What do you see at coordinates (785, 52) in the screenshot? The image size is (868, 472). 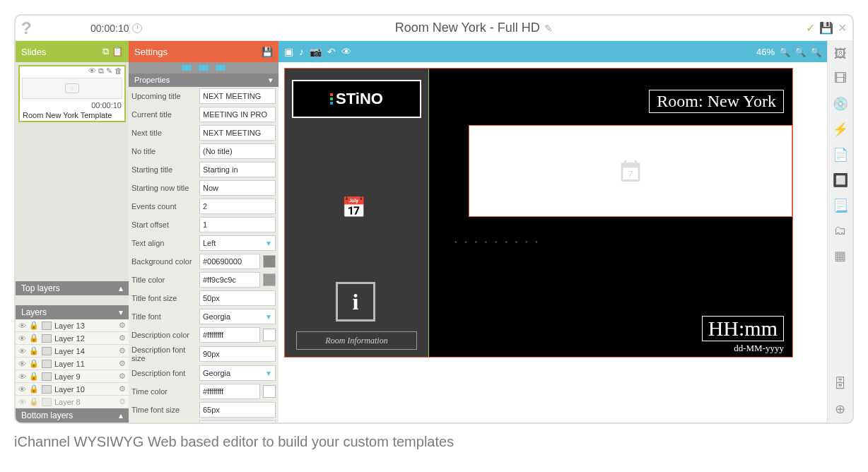 I see `zoom-in-icon: 🔍` at bounding box center [785, 52].